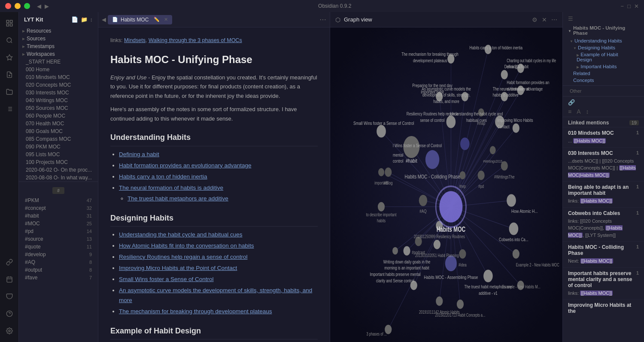  What do you see at coordinates (579, 112) in the screenshot?
I see `font-icon: A` at bounding box center [579, 112].